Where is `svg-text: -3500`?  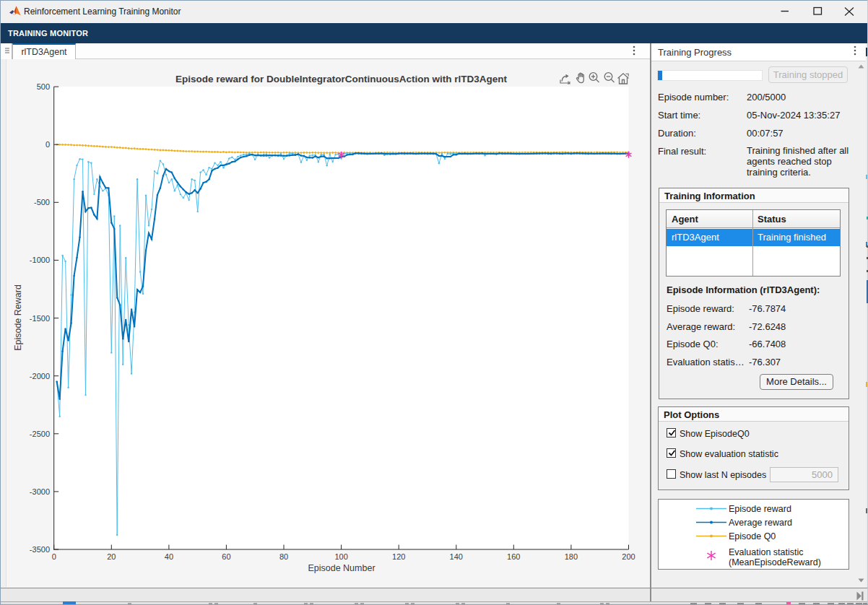
svg-text: -3500 is located at coordinates (40, 549).